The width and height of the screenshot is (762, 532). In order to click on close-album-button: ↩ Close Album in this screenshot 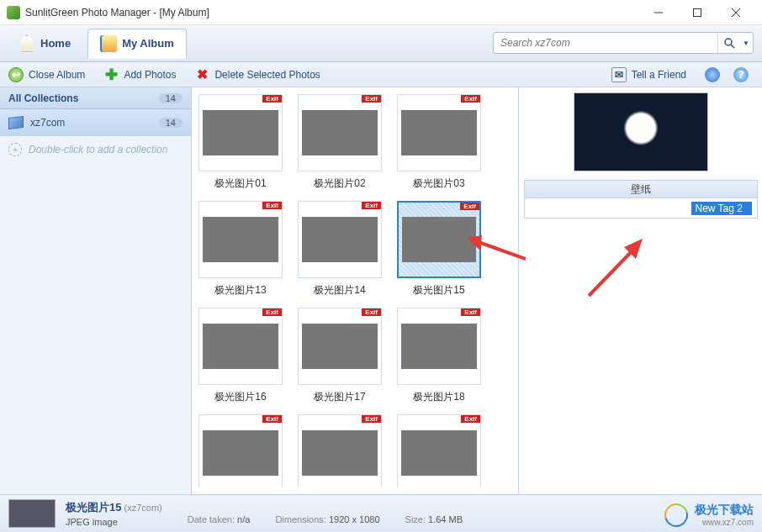, I will do `click(47, 75)`.